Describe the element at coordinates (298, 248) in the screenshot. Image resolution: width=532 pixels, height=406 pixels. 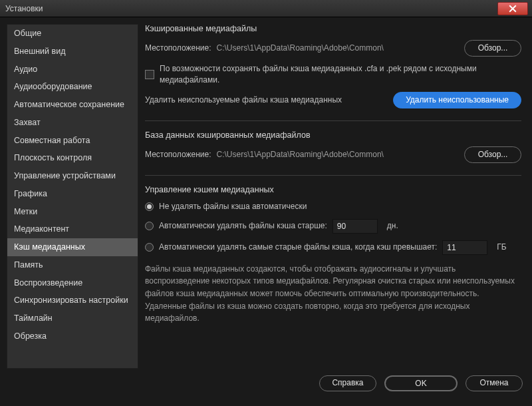
I see `radio-label: Автоматически удалять самые старые файлы…` at that location.